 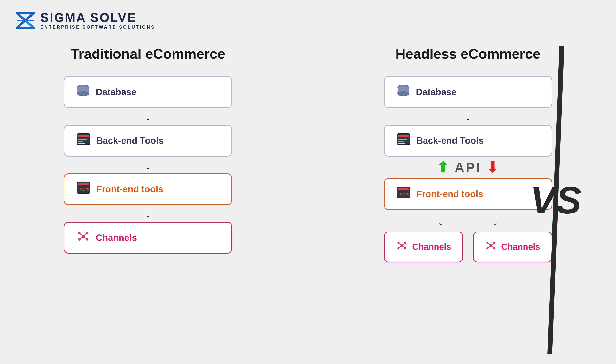 What do you see at coordinates (468, 221) in the screenshot?
I see `split-arrows: ↓ ↓` at bounding box center [468, 221].